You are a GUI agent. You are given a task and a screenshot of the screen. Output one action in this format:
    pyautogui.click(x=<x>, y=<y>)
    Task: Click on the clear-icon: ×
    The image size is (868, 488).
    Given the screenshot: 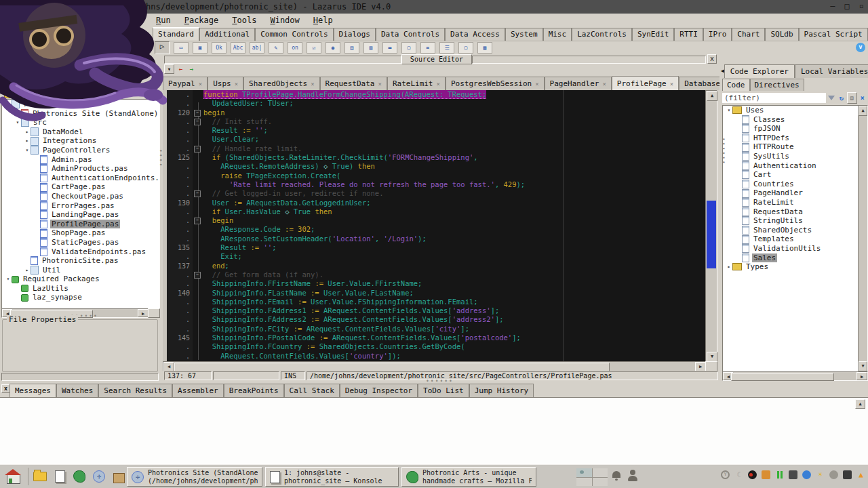 What is the action you would take?
    pyautogui.click(x=863, y=98)
    